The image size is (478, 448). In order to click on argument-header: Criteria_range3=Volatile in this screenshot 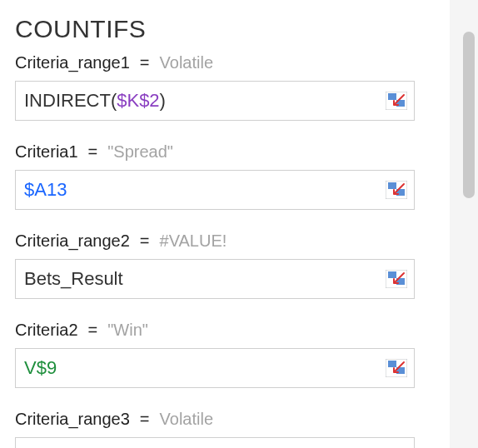, I will do `click(232, 421)`.